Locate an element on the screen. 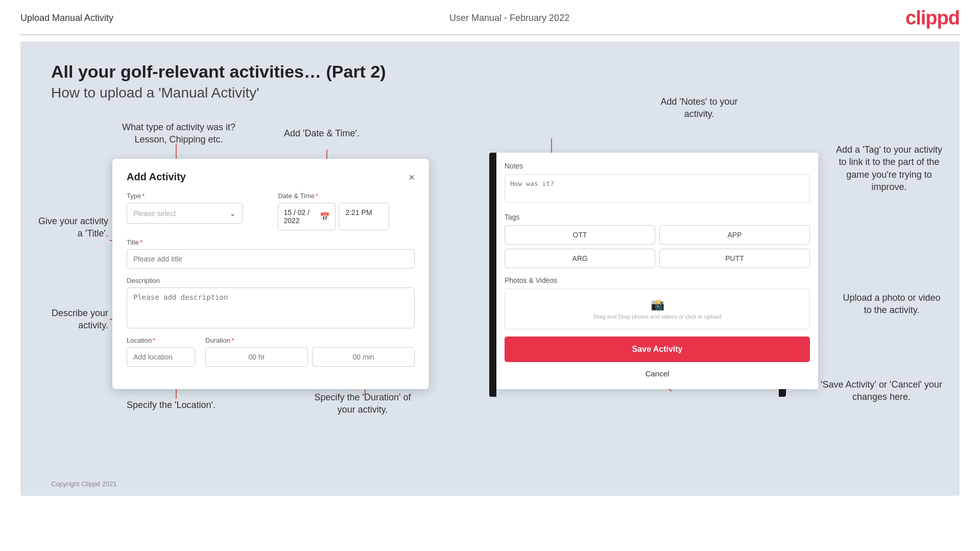 Image resolution: width=980 pixels, height=551 pixels. form-row-type-datetime: Type* Please select ⌄ Date & Time* 15 / … is located at coordinates (271, 211).